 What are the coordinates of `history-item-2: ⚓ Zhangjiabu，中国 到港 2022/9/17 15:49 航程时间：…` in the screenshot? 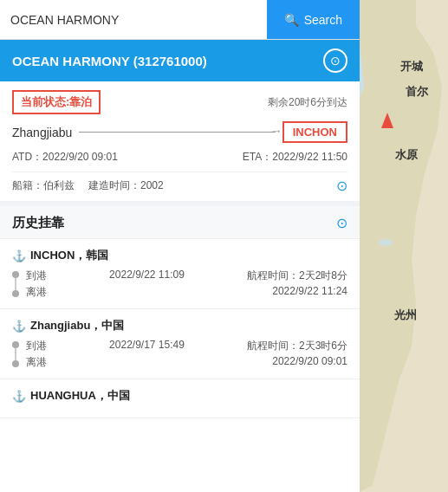 It's located at (180, 345).